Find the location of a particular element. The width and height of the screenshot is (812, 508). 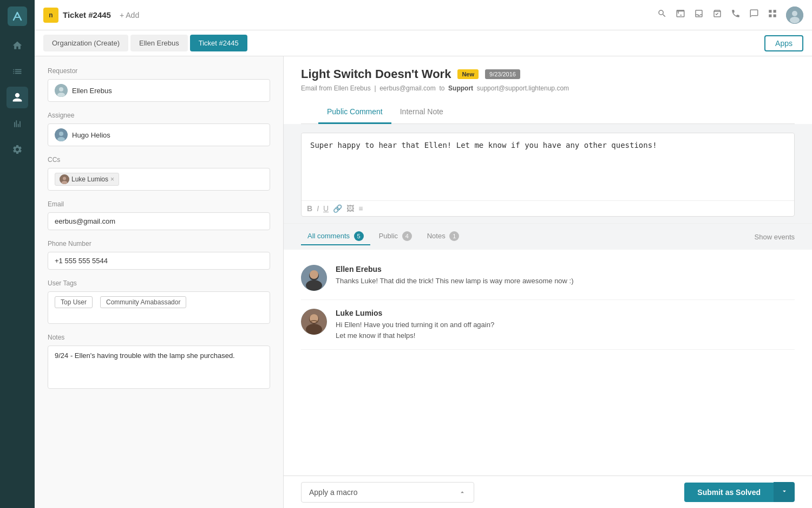

comment-item-1: Luke Lumios Hi Ellen! Have you tried tur… is located at coordinates (548, 325).